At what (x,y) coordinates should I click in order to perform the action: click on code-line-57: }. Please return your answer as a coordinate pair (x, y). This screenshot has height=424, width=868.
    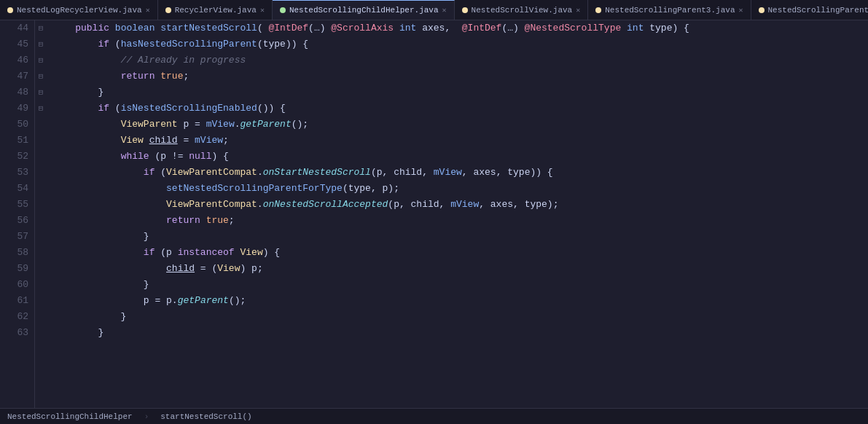
    Looking at the image, I should click on (461, 237).